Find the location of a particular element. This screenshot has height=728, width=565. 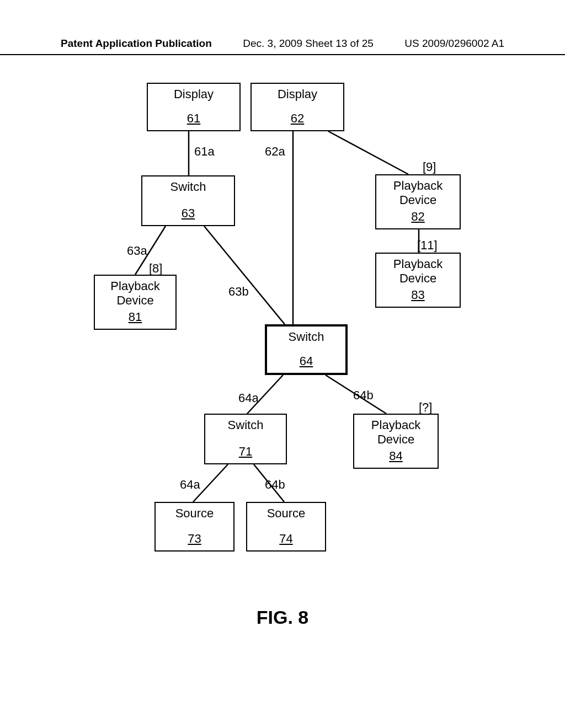

node-ref: 61 is located at coordinates (194, 119).